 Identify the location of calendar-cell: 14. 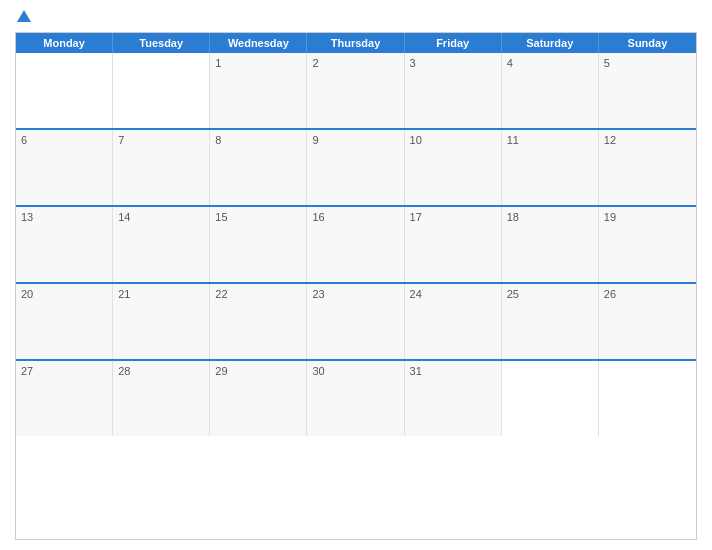
(162, 244).